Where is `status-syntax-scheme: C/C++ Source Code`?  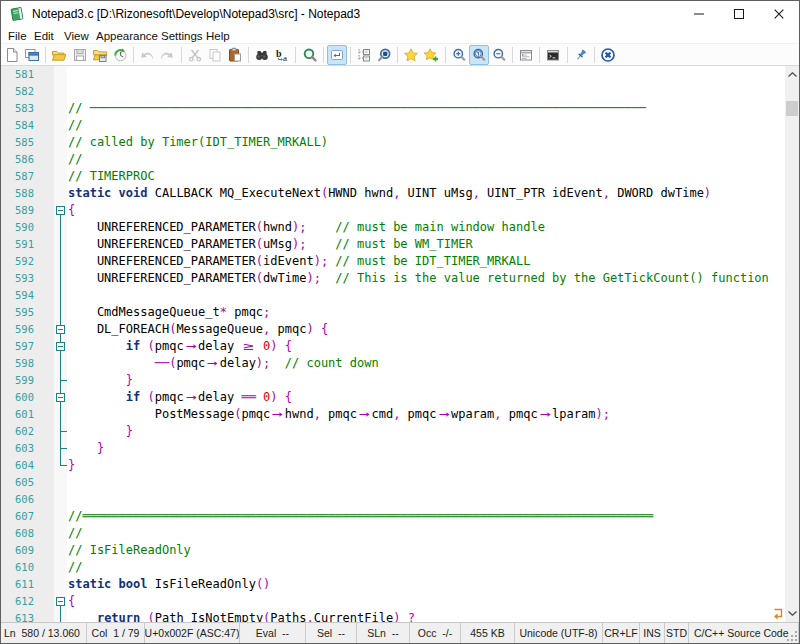
status-syntax-scheme: C/C++ Source Code is located at coordinates (744, 633).